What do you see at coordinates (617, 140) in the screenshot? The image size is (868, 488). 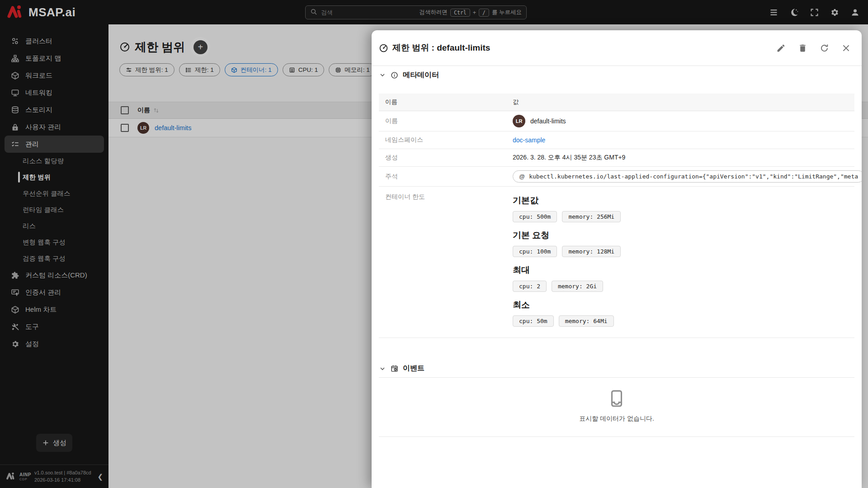 I see `metadata-row-namespace: 네임스페이스 doc-sample` at bounding box center [617, 140].